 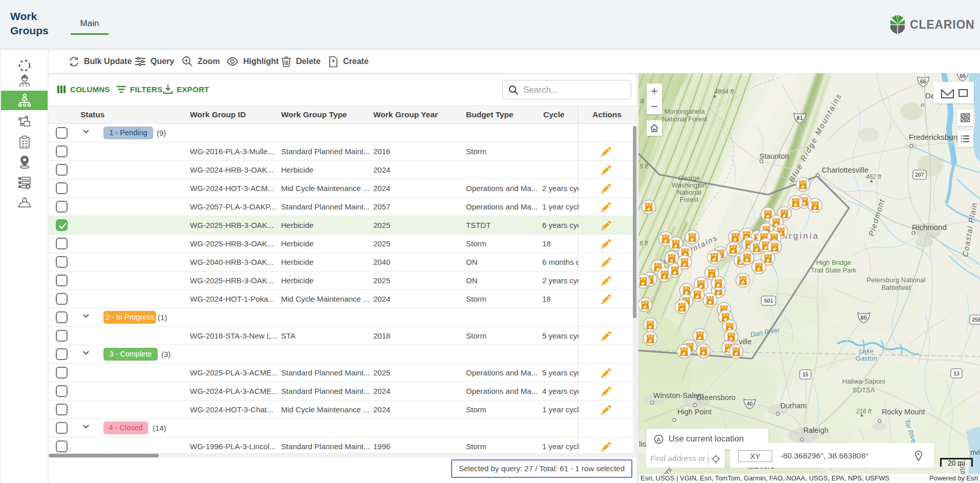 I want to click on svg-text: Greensboro, so click(x=716, y=397).